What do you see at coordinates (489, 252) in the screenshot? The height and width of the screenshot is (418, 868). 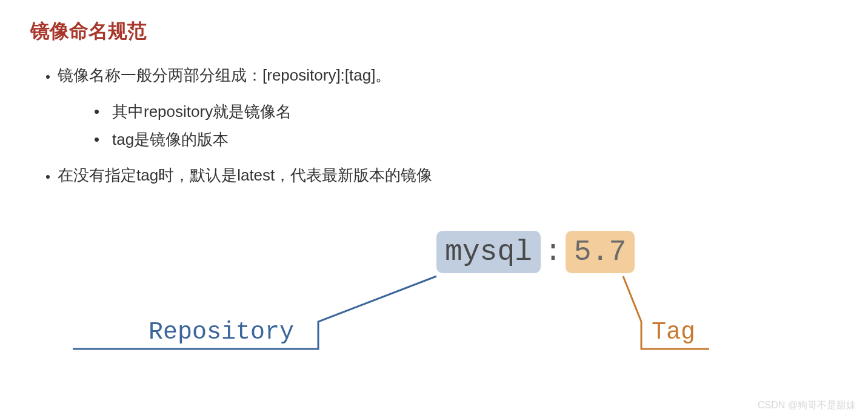 I see `repository-value-box: mysql` at bounding box center [489, 252].